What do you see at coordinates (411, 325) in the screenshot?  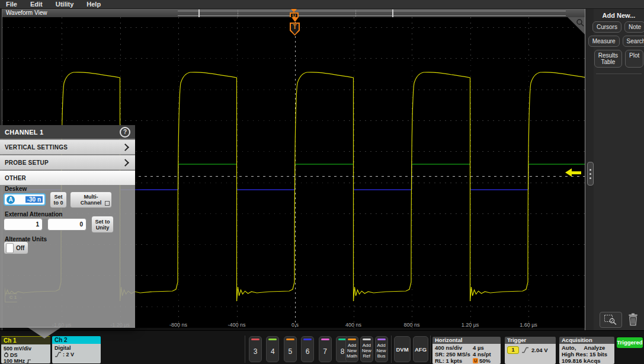 I see `x-axis-tick-label: 800 ns` at bounding box center [411, 325].